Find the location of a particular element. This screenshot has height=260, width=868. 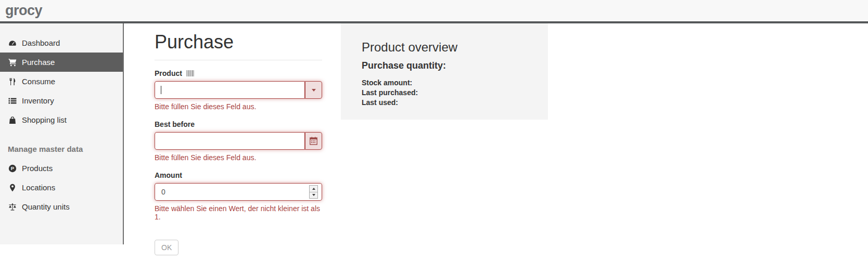

purchase-quantity-label: Purchase quantity: is located at coordinates (444, 66).